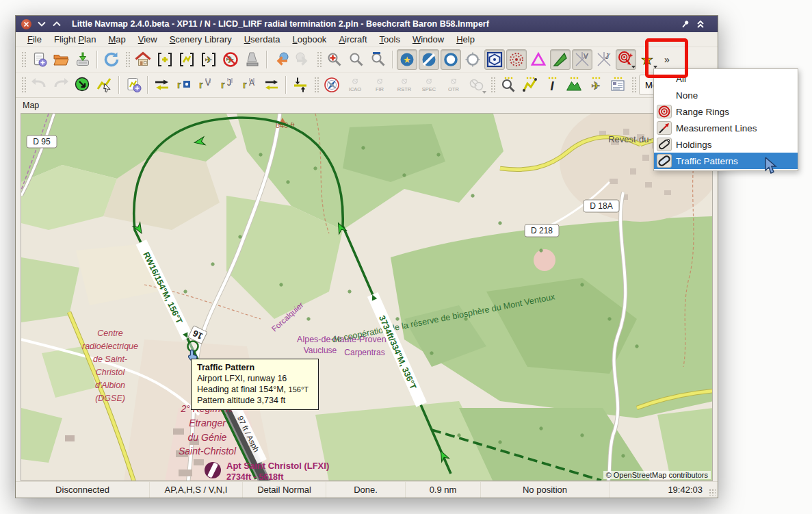 The height and width of the screenshot is (514, 812). I want to click on fit-flightplan-button, so click(83, 85).